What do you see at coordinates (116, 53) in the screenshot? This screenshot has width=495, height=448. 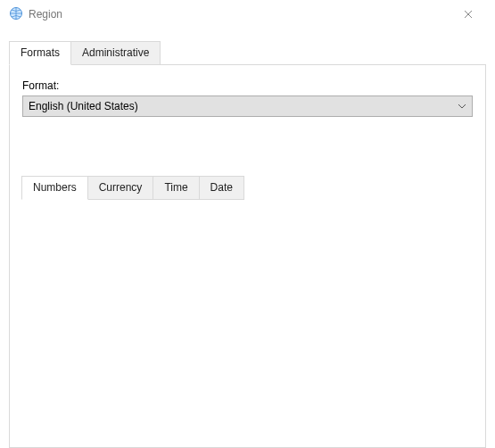 I see `tab-administrative-label: Administrative` at bounding box center [116, 53].